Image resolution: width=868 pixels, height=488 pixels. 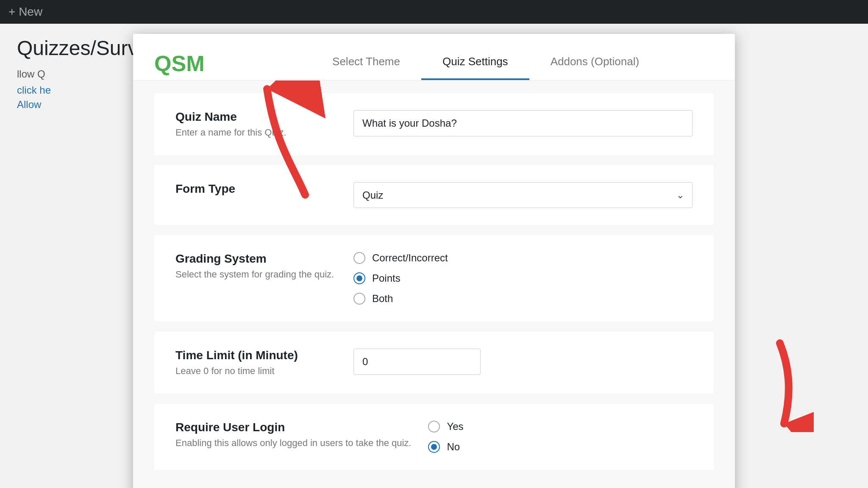 What do you see at coordinates (25, 12) in the screenshot?
I see `new-button: + New` at bounding box center [25, 12].